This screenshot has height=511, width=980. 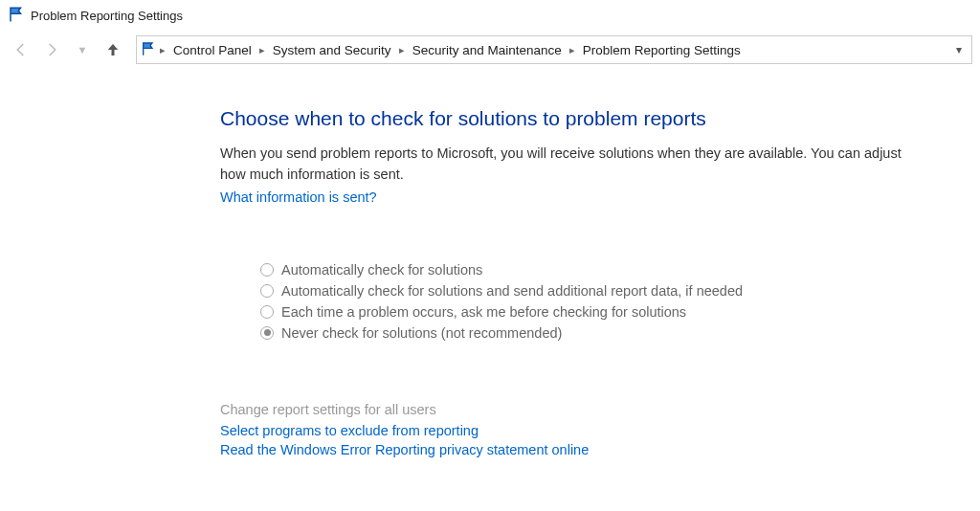 I want to click on window-title: Problem Reporting Settings, so click(x=107, y=15).